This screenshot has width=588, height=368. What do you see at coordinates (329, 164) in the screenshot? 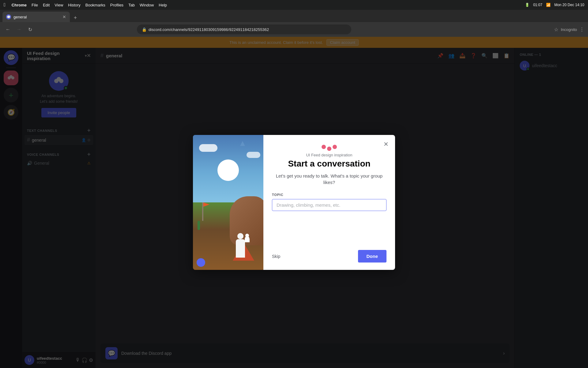
I see `modal-title: Start a conversation` at bounding box center [329, 164].